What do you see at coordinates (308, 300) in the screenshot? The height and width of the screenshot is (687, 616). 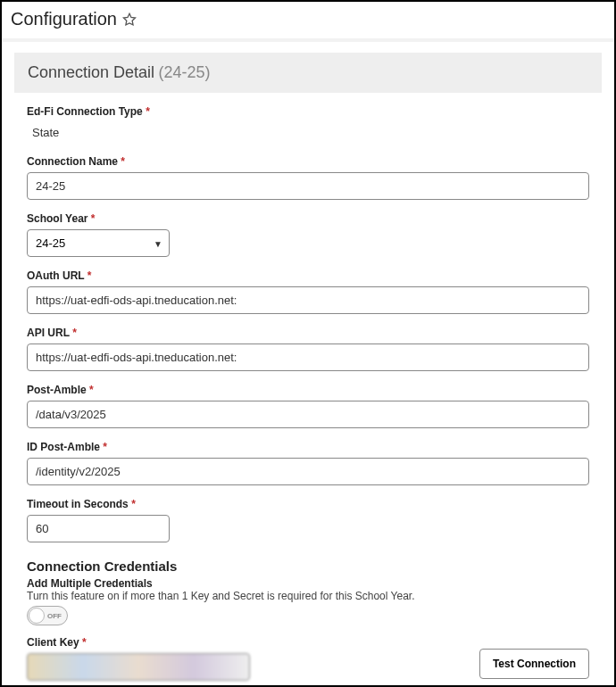 I see `oauth-input` at bounding box center [308, 300].